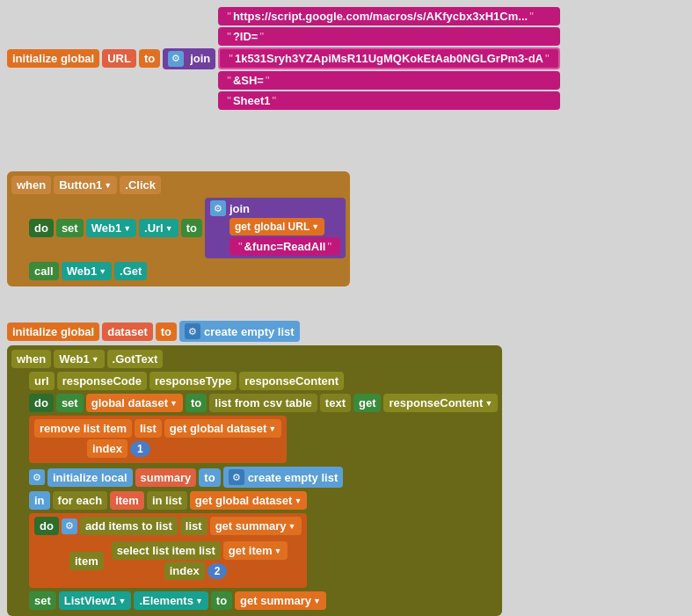 This screenshot has height=616, width=692. I want to click on section1-initialize-global: initialize global URL to ⚙ join " https:…, so click(283, 60).